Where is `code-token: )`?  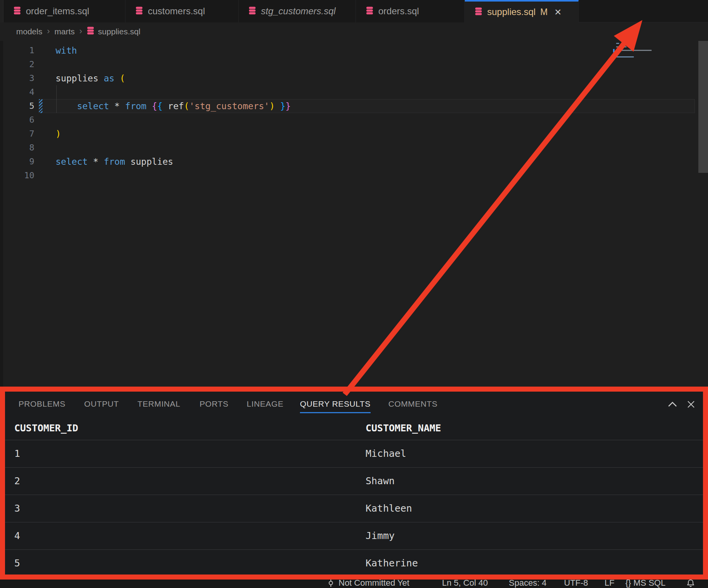 code-token: ) is located at coordinates (272, 106).